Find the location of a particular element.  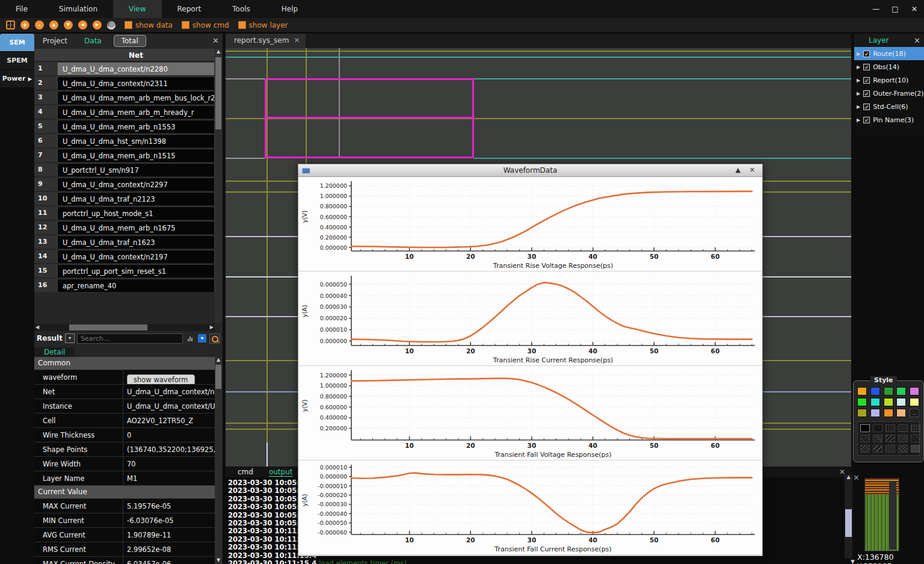

tab-data: Data is located at coordinates (93, 41).